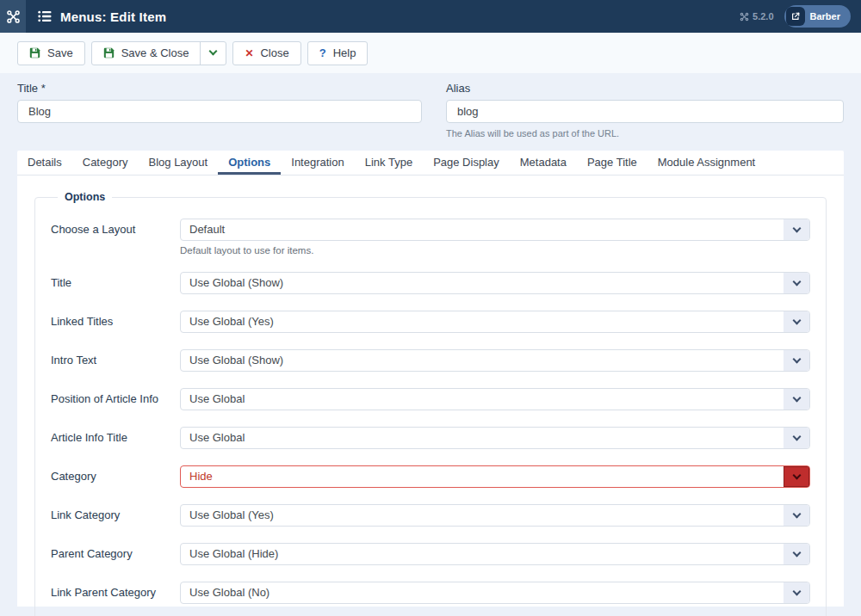 Image resolution: width=861 pixels, height=616 pixels. I want to click on external-link-icon, so click(796, 16).